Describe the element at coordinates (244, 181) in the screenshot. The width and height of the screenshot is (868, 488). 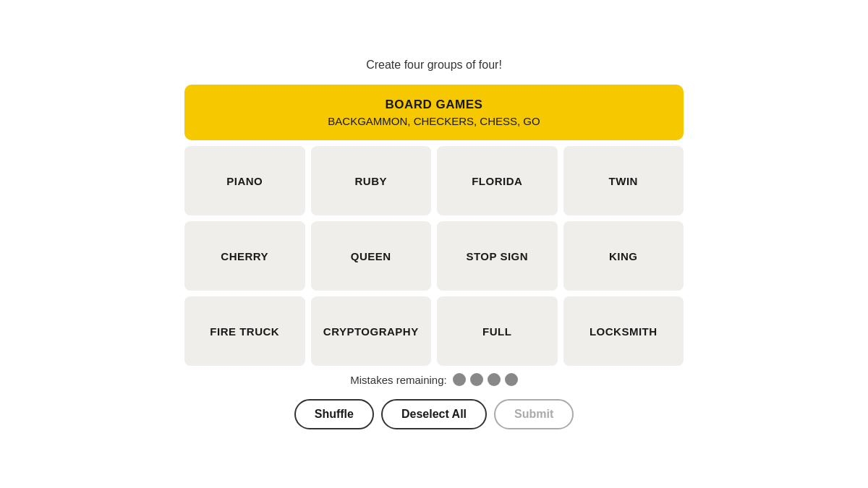
I see `tile-label-piano: PIANO` at that location.